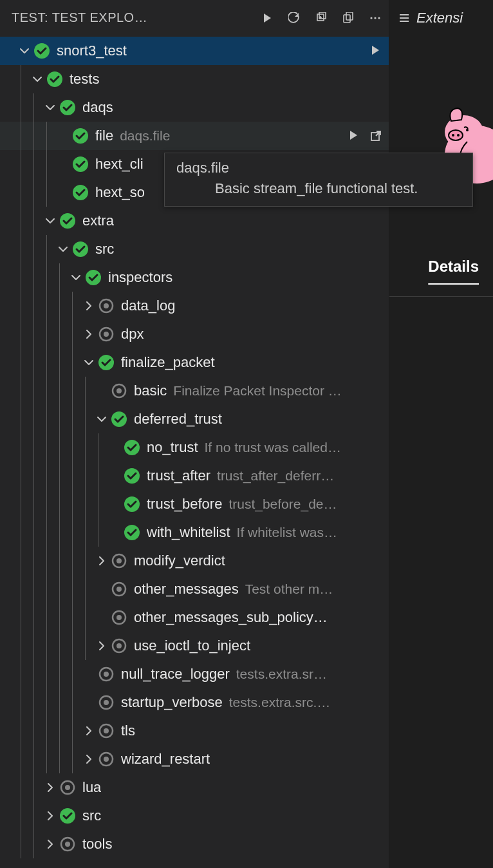 Image resolution: width=493 pixels, height=868 pixels. What do you see at coordinates (280, 703) in the screenshot?
I see `tree-item-description: tests.extra.src.…` at bounding box center [280, 703].